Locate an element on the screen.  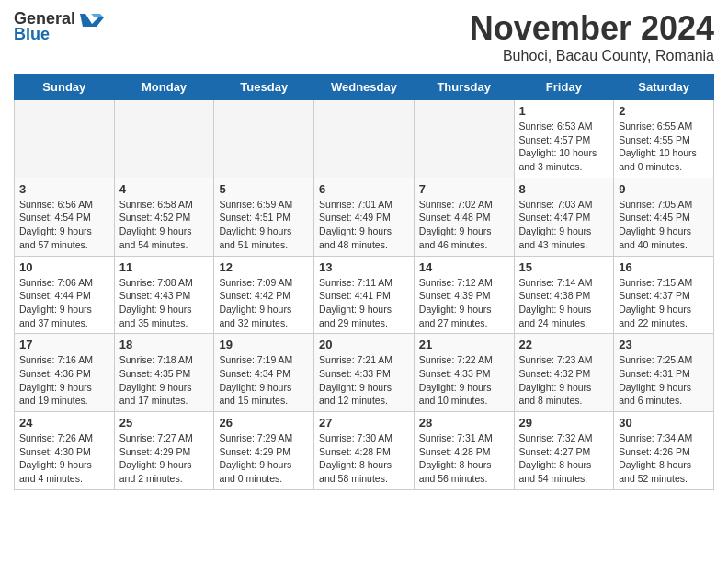
day-info: Sunrise: 7:30 AMSunset: 4:28 PMDaylight:… is located at coordinates (364, 458).